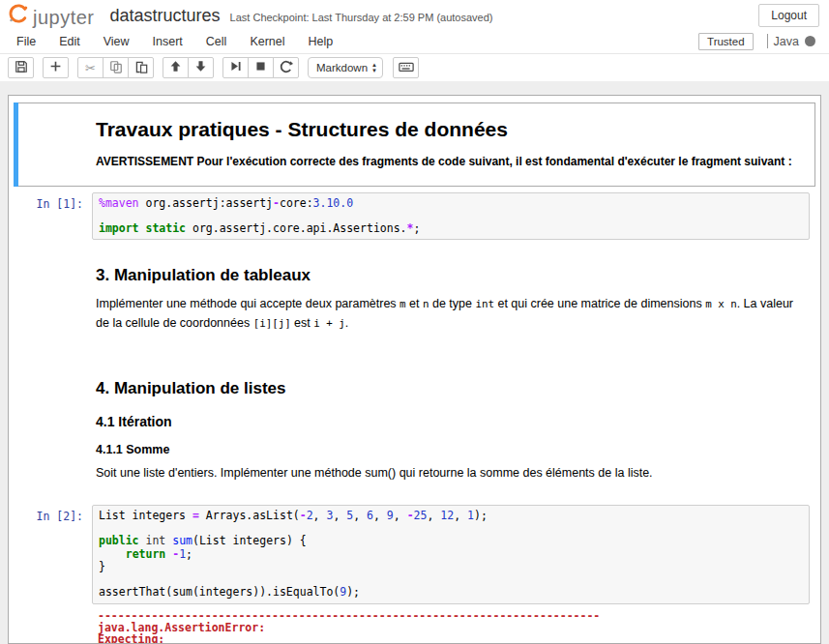  What do you see at coordinates (451, 625) in the screenshot?
I see `output-area: ----------------------------------------…` at bounding box center [451, 625].